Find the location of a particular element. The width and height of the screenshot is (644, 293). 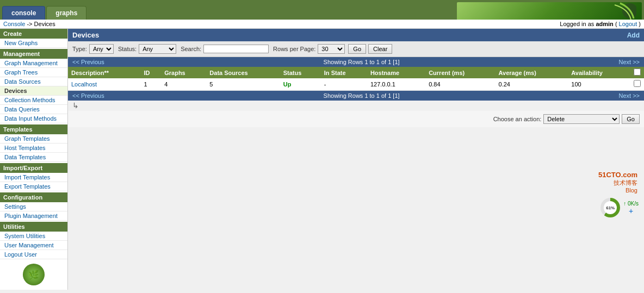

sidebar-section-utilities: Utilities is located at coordinates (34, 227).